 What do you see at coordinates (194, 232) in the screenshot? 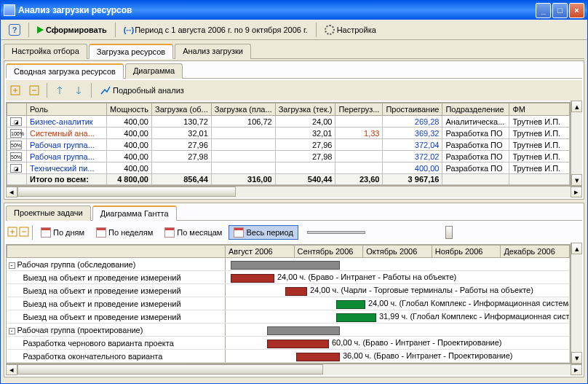
I see `time-months-button: По месяцам` at bounding box center [194, 232].